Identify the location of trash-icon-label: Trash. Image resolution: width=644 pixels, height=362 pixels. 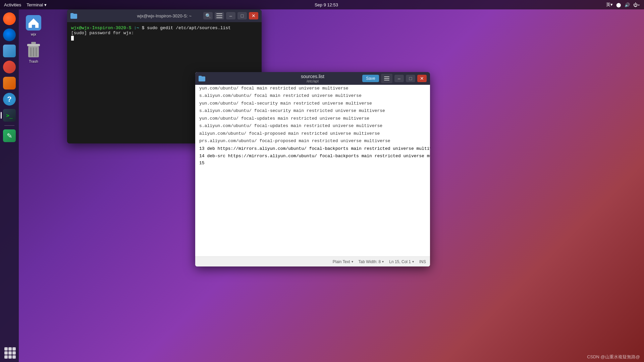
(34, 61).